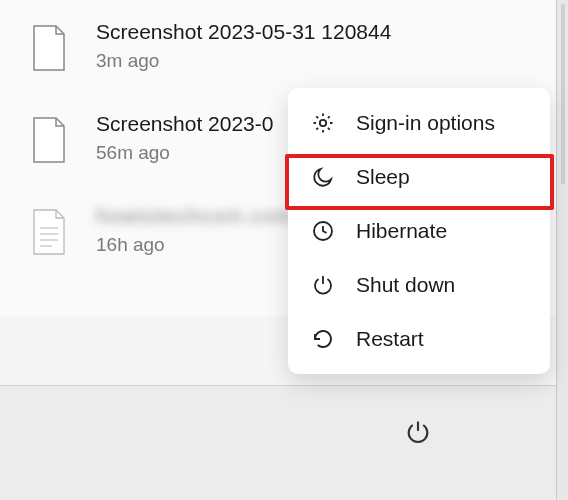  Describe the element at coordinates (323, 231) in the screenshot. I see `clock-icon` at that location.